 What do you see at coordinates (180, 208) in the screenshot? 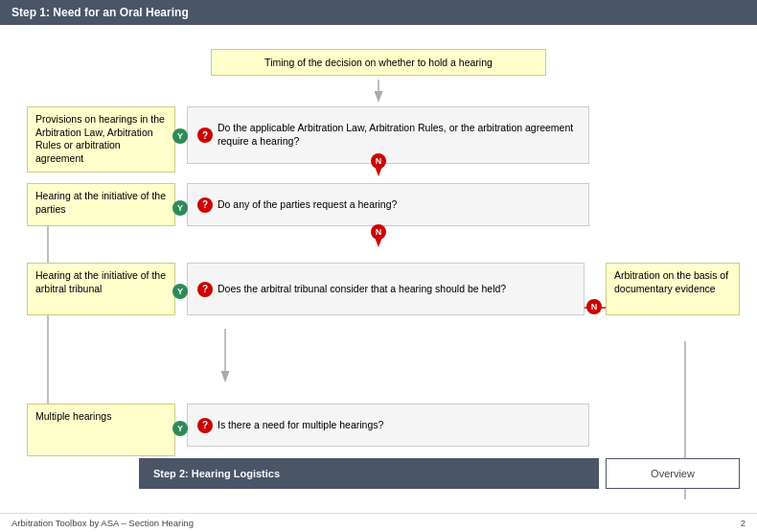
I see `q2-y-label: Y` at bounding box center [180, 208].